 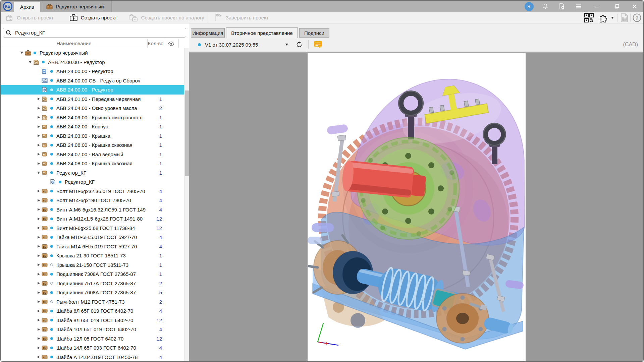 What do you see at coordinates (95, 33) in the screenshot?
I see `search-box` at bounding box center [95, 33].